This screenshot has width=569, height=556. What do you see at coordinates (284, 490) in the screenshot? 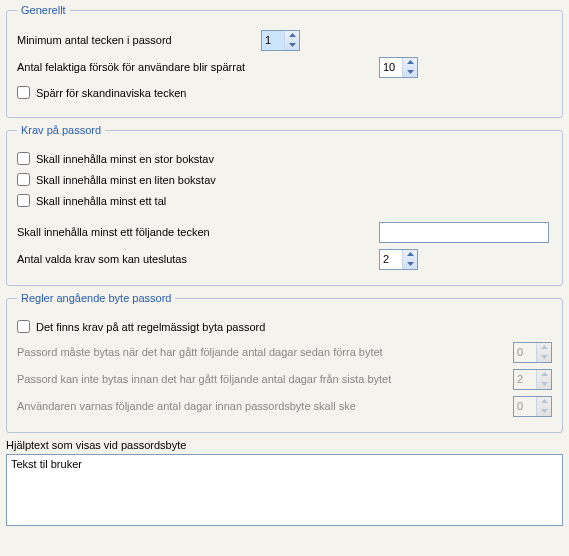
I see `help-text-input` at bounding box center [284, 490].